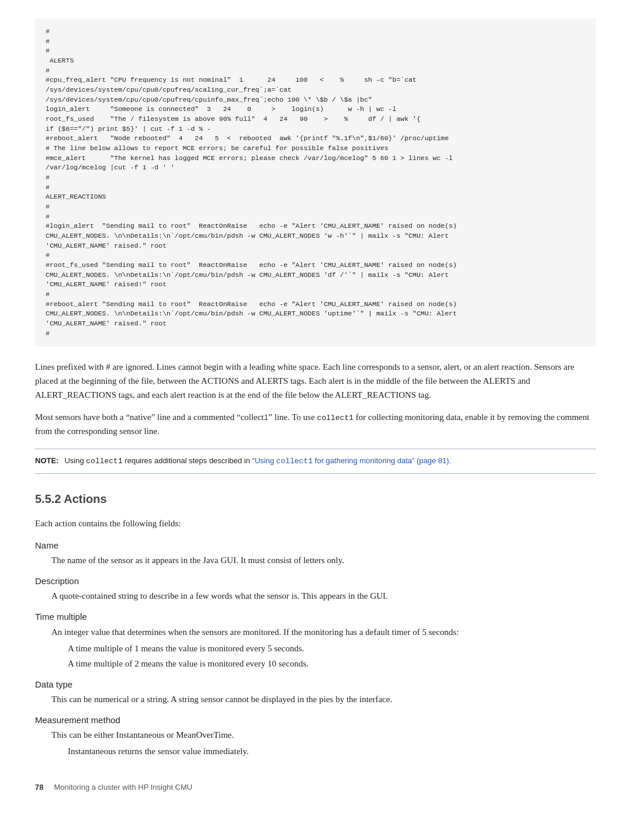 The height and width of the screenshot is (840, 631). I want to click on note-label: NOTE:, so click(47, 461).